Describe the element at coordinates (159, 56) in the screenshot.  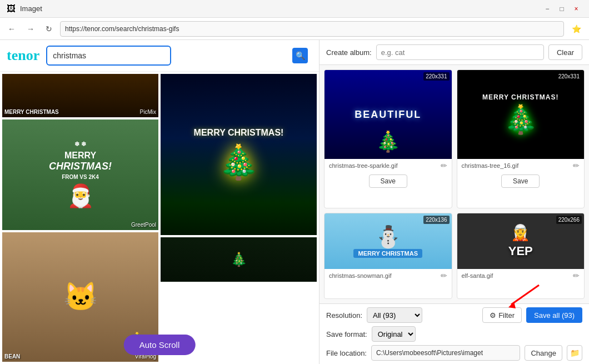
I see `tenor-header: tenor 🔍` at that location.